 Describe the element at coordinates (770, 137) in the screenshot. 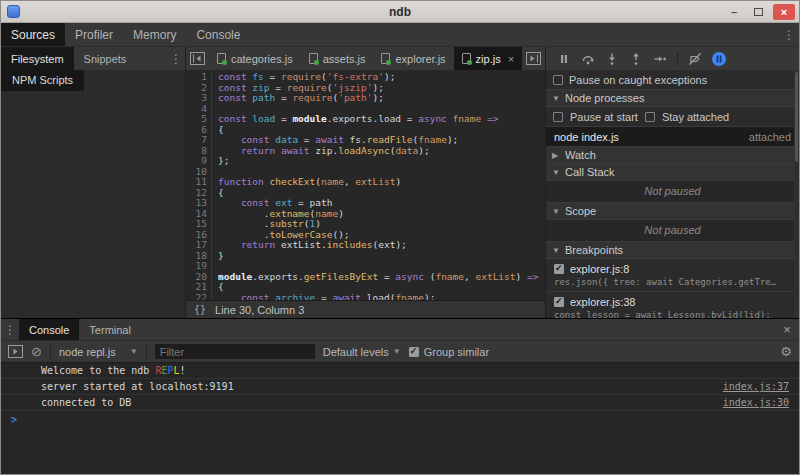

I see `process-status: attached` at that location.